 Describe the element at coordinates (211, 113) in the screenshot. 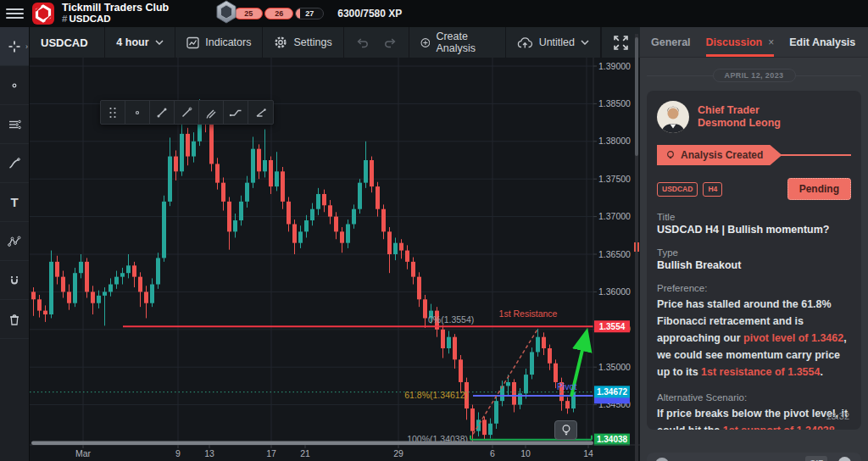

I see `pencil-icon` at that location.